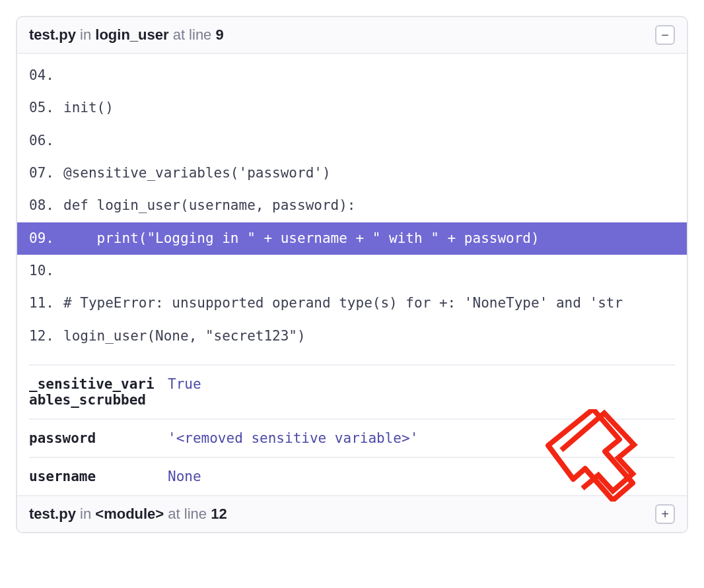 The height and width of the screenshot is (588, 704). Describe the element at coordinates (46, 304) in the screenshot. I see `line-number: 11.` at that location.